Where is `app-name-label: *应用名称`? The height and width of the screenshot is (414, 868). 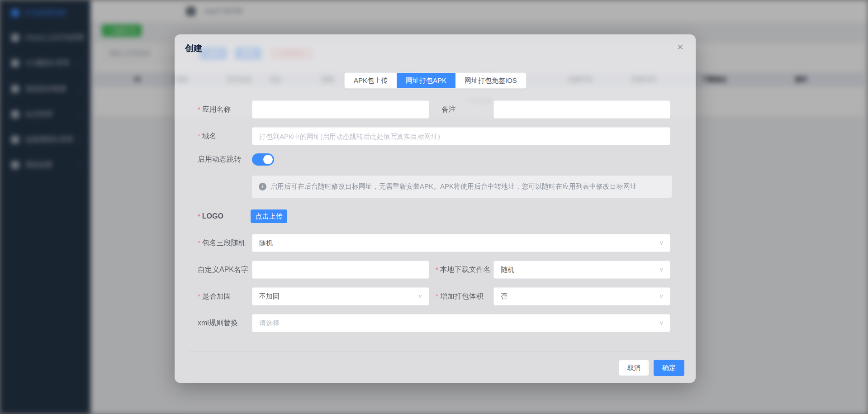
app-name-label: *应用名称 is located at coordinates (214, 109).